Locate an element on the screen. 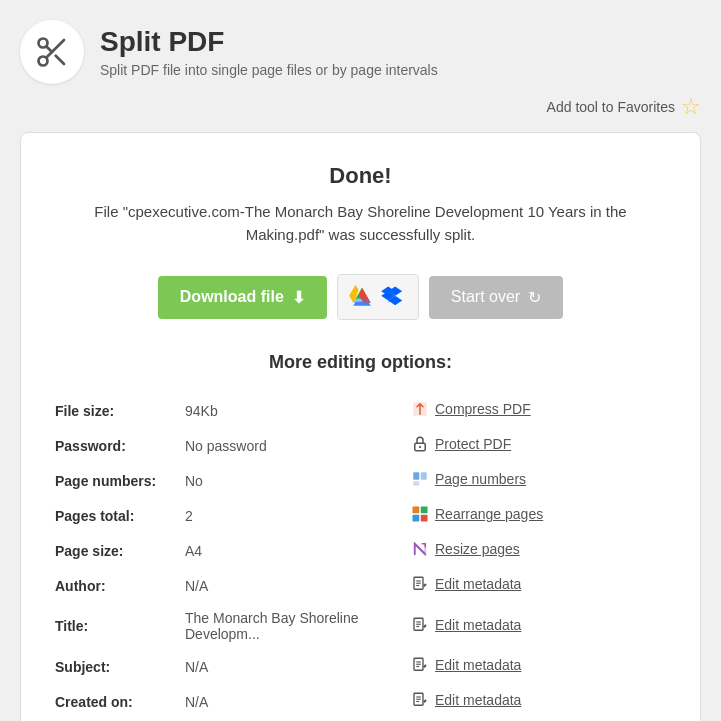 The height and width of the screenshot is (721, 721). file-size-label: File size: is located at coordinates (116, 410).